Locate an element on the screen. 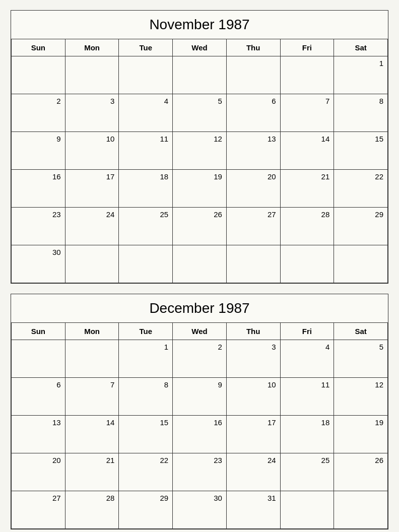 The image size is (399, 532). dec-header-fri: Fri is located at coordinates (307, 331).